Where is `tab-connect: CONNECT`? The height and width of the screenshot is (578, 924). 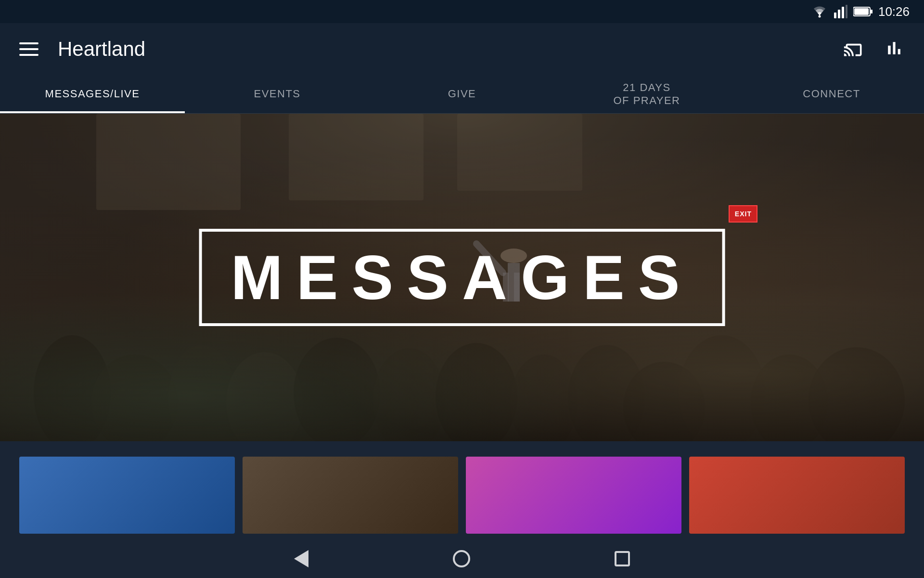
tab-connect: CONNECT is located at coordinates (832, 94).